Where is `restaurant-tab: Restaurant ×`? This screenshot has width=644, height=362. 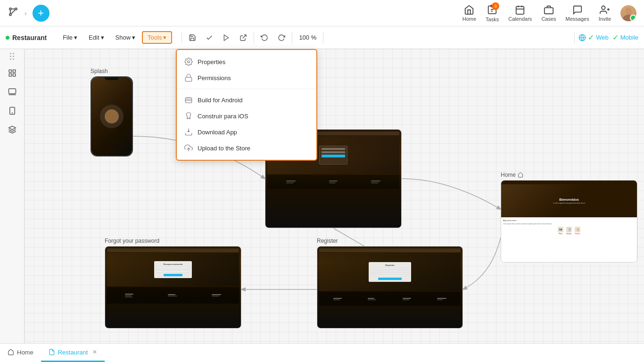 restaurant-tab: Restaurant × is located at coordinates (73, 353).